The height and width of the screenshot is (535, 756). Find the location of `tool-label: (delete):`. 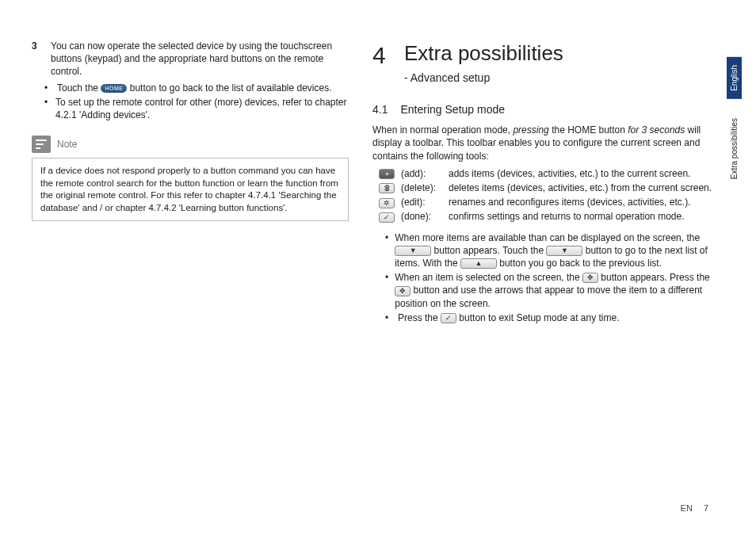

tool-label: (delete): is located at coordinates (422, 188).